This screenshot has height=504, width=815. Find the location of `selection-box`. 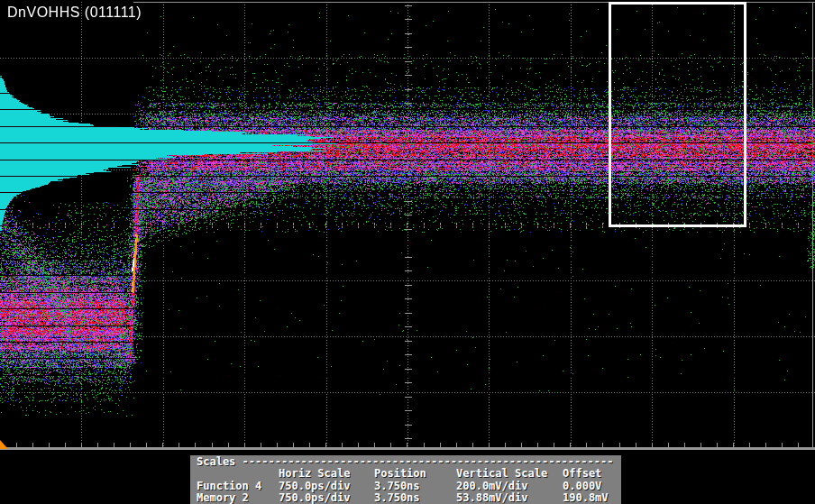

selection-box is located at coordinates (678, 115).